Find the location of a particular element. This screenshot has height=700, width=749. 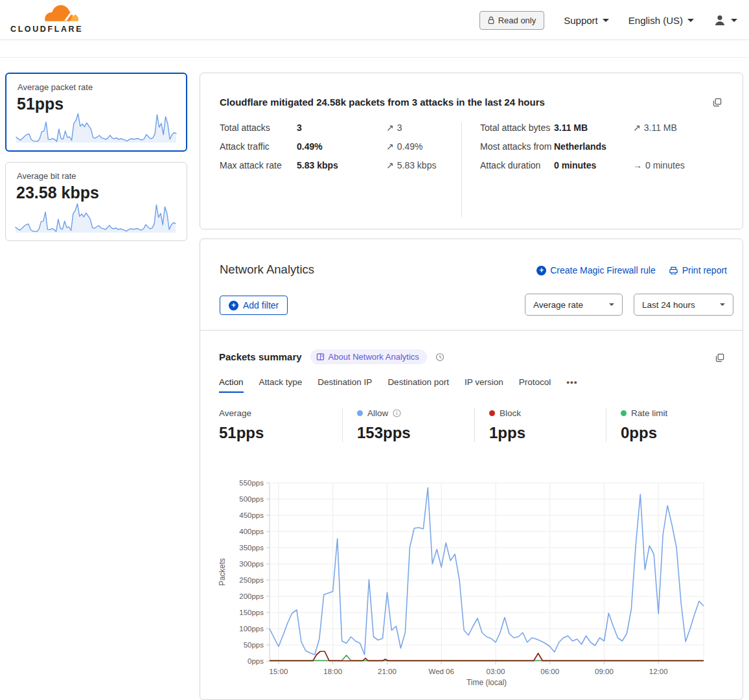

support-menu: Support is located at coordinates (586, 21).